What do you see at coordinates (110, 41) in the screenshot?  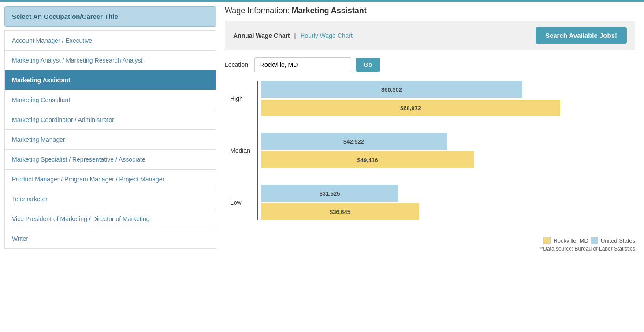 I see `occupation-item: Account Manager / Executive` at bounding box center [110, 41].